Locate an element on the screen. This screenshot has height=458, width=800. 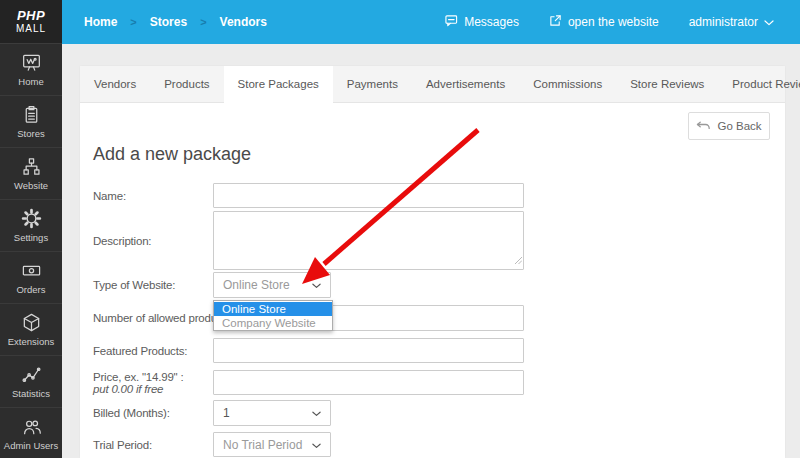
tab-advertisements: Advertisements is located at coordinates (466, 84).